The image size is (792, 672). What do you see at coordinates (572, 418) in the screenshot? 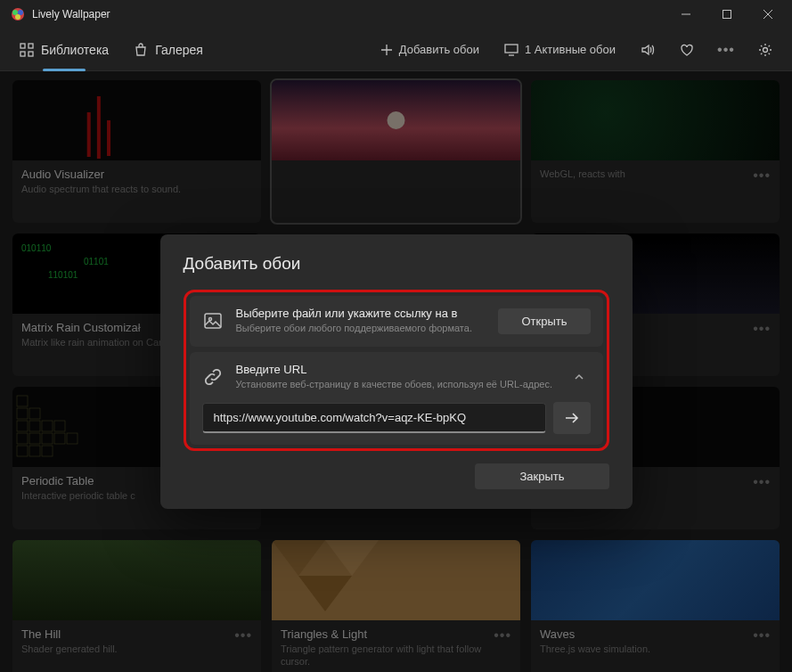
I see `go-button` at bounding box center [572, 418].